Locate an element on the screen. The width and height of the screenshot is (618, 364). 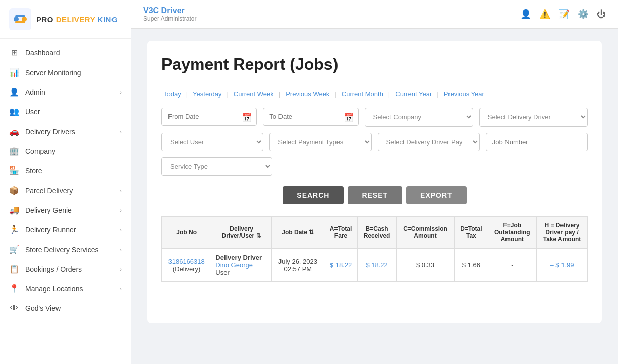
driver-pay-link: – $ 1.99 is located at coordinates (562, 265).